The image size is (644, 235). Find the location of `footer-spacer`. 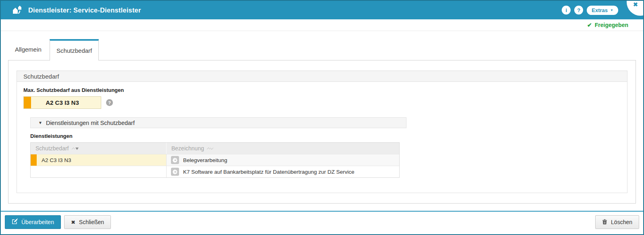

footer-spacer is located at coordinates (322, 207).